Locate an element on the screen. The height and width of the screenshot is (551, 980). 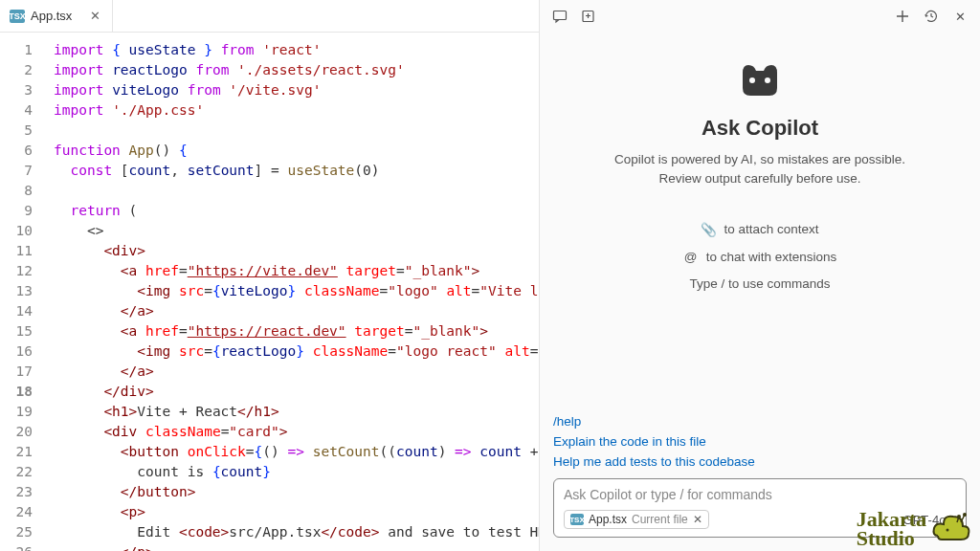
hint-row: @to chat with extensions is located at coordinates (760, 256).